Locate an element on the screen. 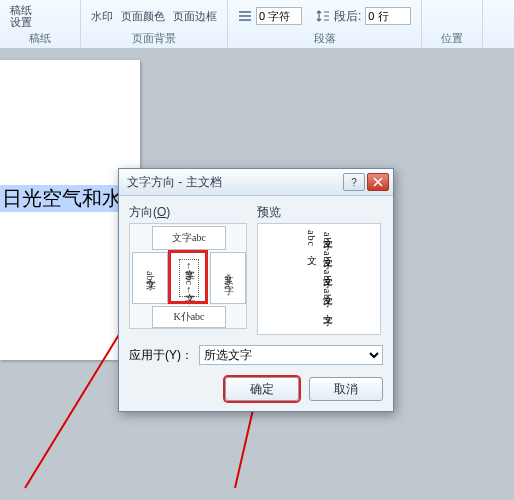 The image size is (514, 500). indent-left-field is located at coordinates (270, 16).